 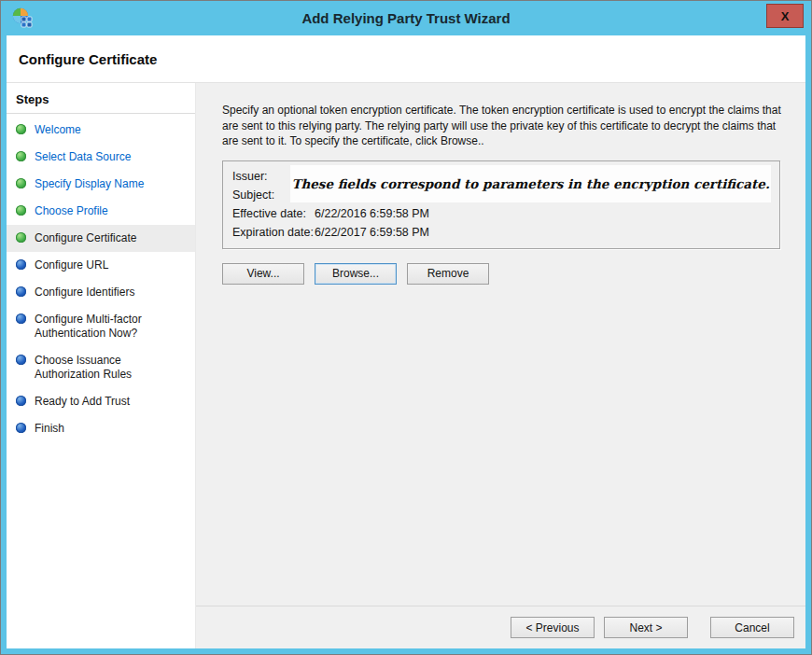 What do you see at coordinates (101, 157) in the screenshot?
I see `sidebar-item-select-data-source: Select Data Source` at bounding box center [101, 157].